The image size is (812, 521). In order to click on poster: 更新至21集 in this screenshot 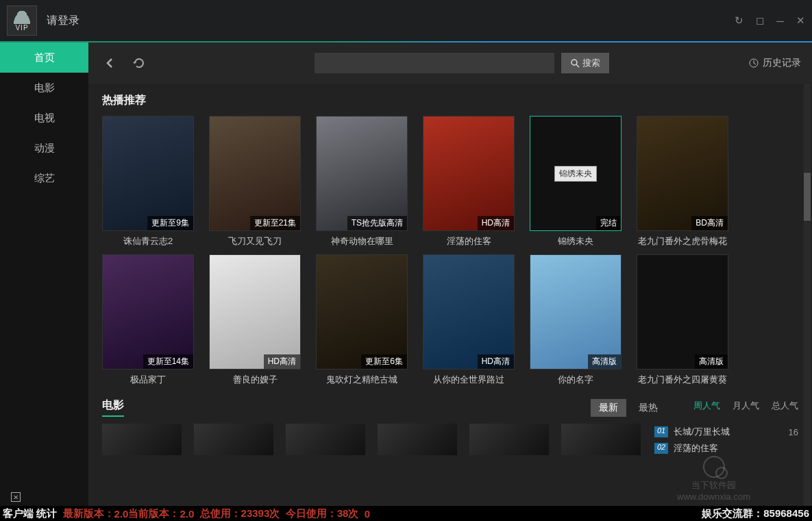, I will do `click(255, 173)`.